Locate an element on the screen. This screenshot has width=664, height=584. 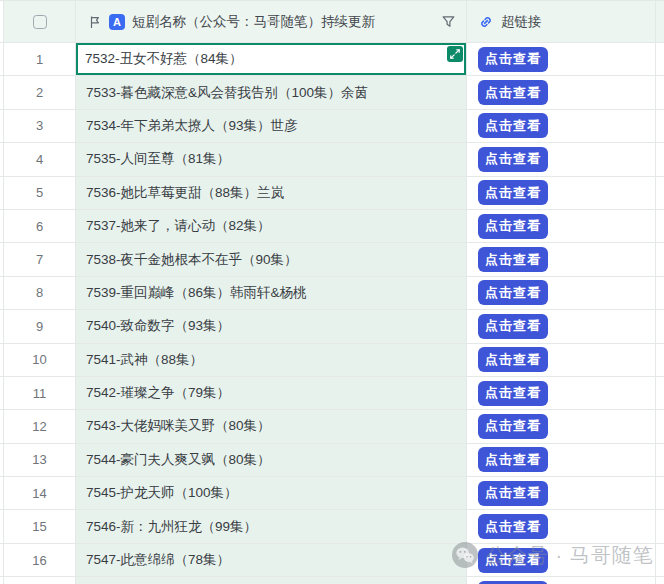
row-number-cell is located at coordinates (40, 580).